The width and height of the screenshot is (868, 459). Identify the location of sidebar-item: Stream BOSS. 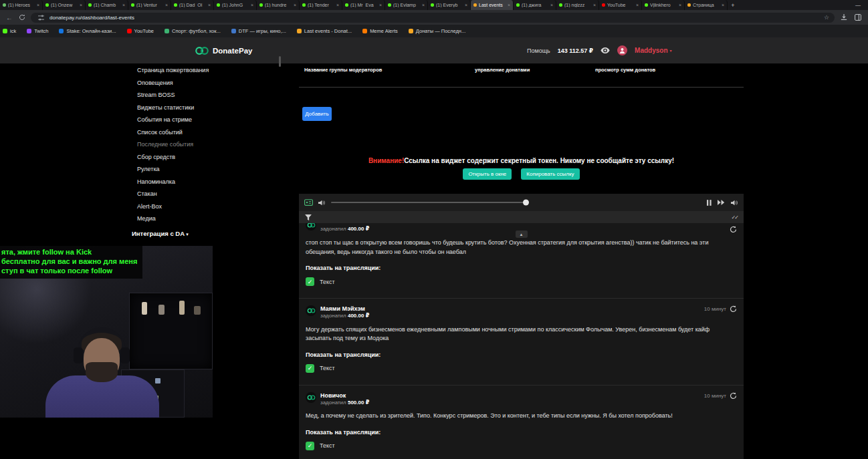
(187, 95).